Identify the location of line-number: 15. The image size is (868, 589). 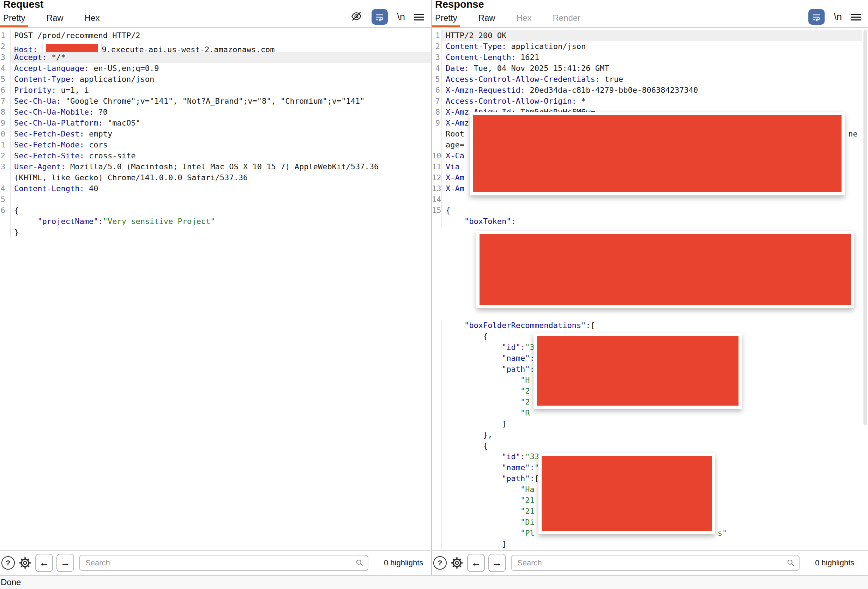
(437, 211).